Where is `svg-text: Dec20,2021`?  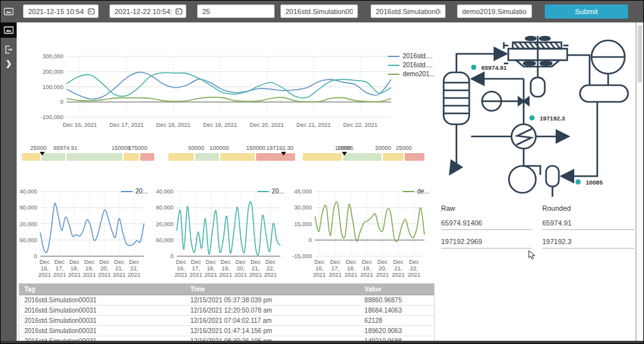 svg-text: Dec20,2021 is located at coordinates (104, 268).